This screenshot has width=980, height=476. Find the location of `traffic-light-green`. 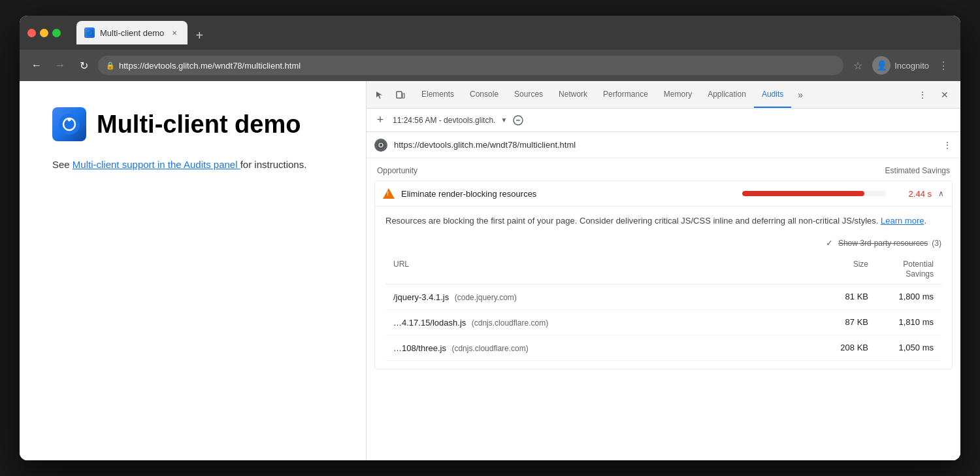

traffic-light-green is located at coordinates (56, 33).